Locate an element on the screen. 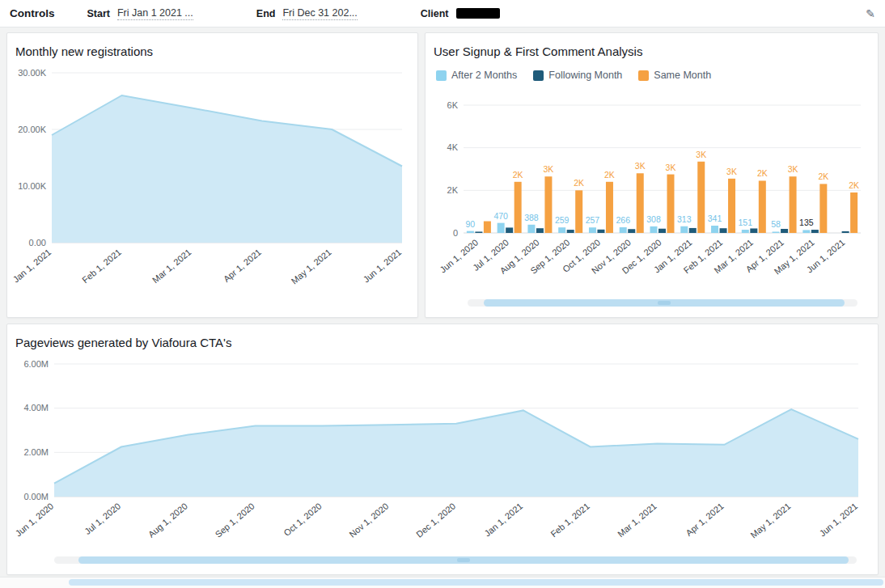 The width and height of the screenshot is (885, 588). data-label: 341 is located at coordinates (715, 218).